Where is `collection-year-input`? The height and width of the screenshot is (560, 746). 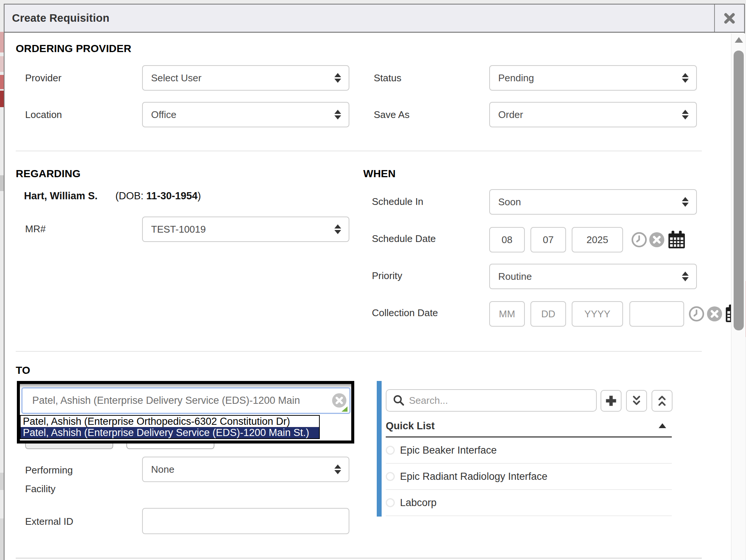
collection-year-input is located at coordinates (598, 314).